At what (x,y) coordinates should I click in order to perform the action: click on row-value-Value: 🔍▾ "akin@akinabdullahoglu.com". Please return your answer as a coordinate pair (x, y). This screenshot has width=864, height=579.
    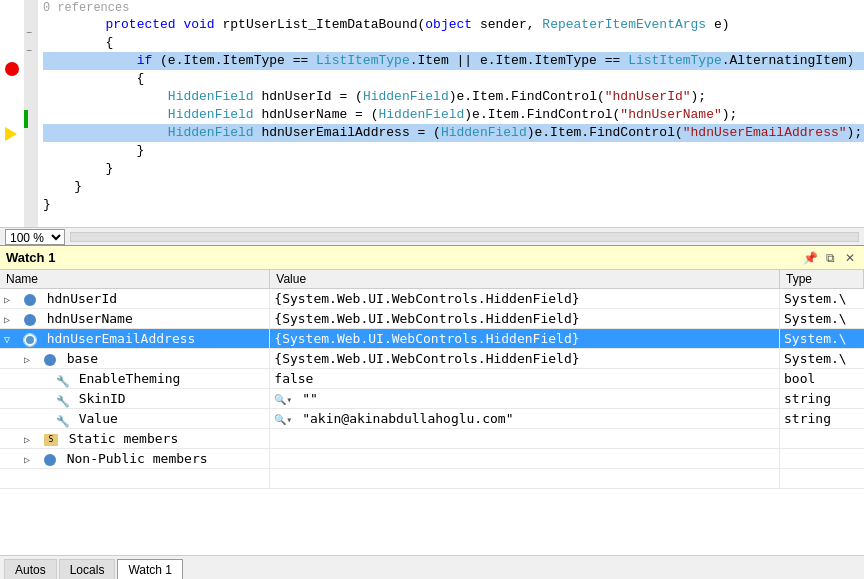
    Looking at the image, I should click on (525, 419).